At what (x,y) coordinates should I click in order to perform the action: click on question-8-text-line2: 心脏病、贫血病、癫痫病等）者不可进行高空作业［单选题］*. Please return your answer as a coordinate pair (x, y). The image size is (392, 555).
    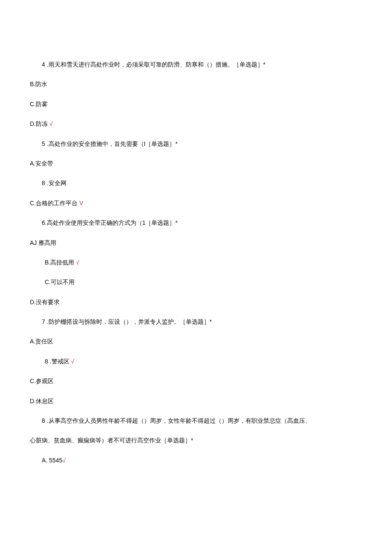
    Looking at the image, I should click on (196, 440).